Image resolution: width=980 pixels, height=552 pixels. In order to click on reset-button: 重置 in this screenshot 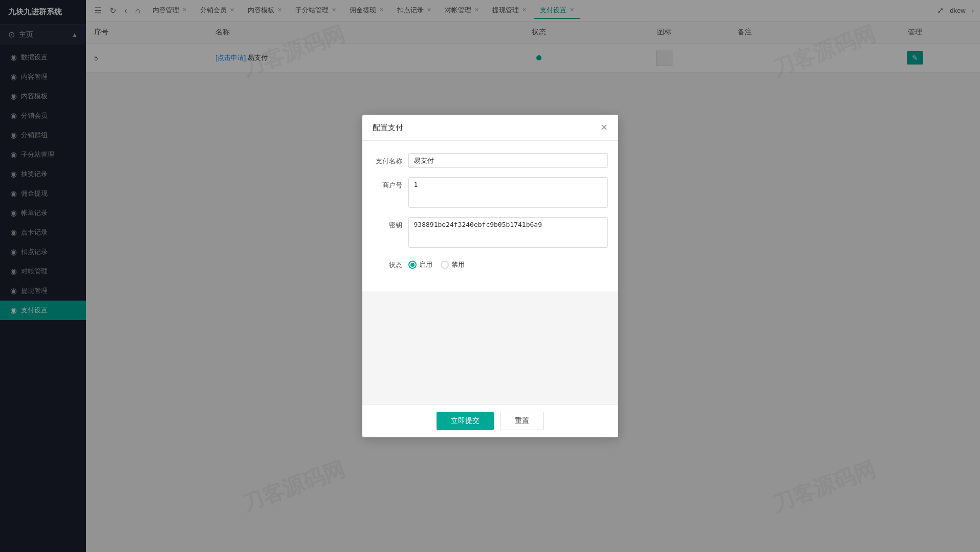, I will do `click(522, 421)`.